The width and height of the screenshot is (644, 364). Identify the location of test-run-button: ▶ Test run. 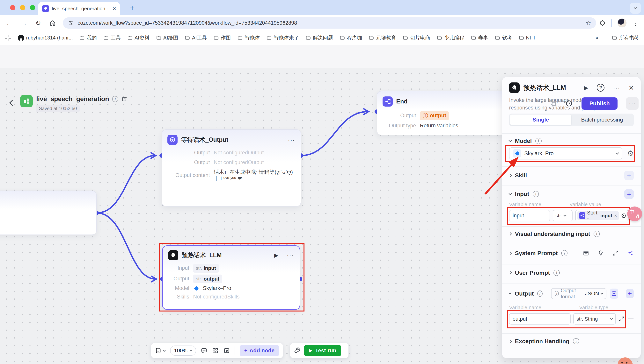
(323, 350).